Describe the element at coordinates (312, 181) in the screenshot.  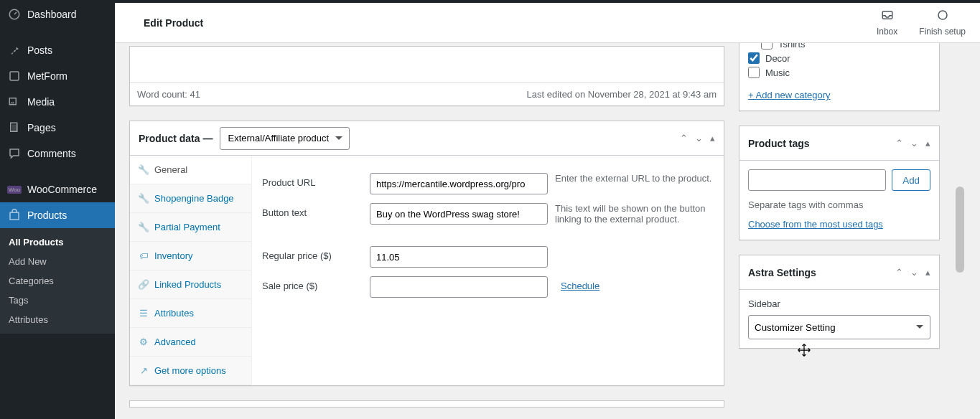
I see `product-url-label: Product URL` at that location.